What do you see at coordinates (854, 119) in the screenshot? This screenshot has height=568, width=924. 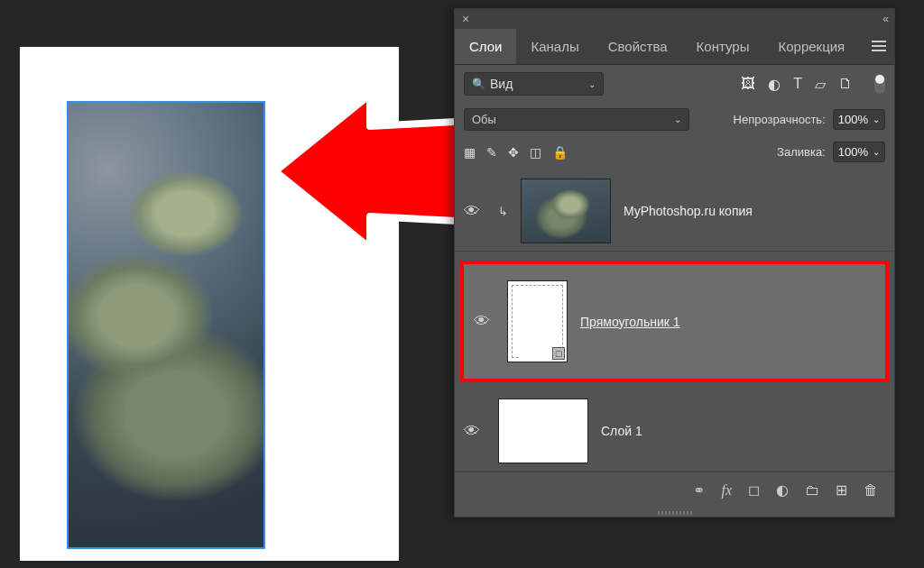 I see `opacity-value: 100%` at bounding box center [854, 119].